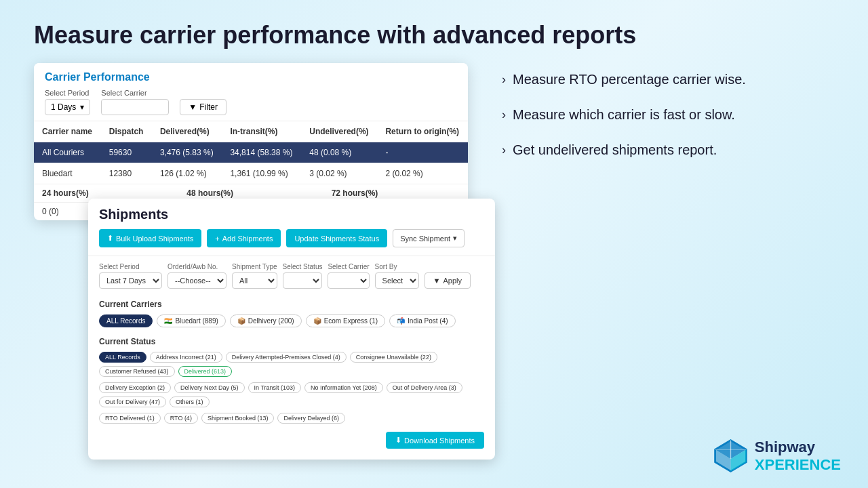 This screenshot has height=488, width=868. I want to click on status-others: Others (1), so click(190, 402).